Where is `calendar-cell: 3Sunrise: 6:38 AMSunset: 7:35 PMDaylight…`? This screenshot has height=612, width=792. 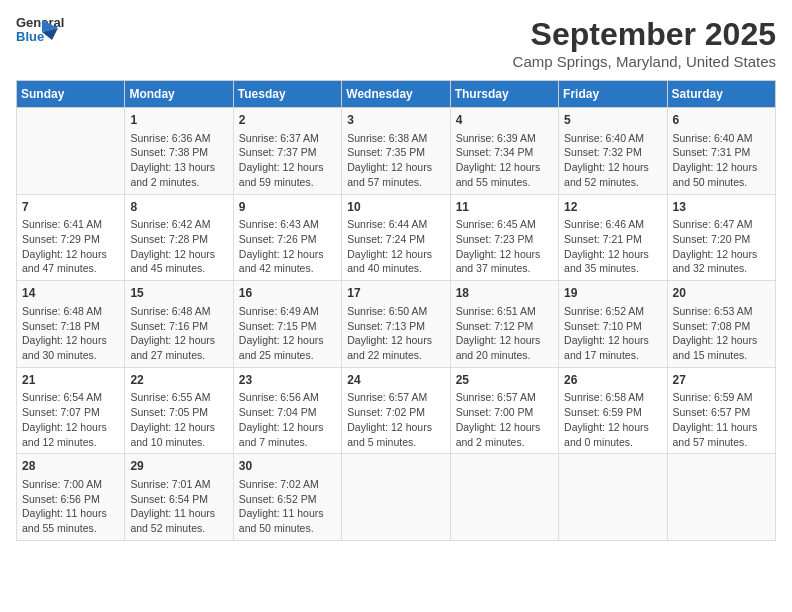 calendar-cell: 3Sunrise: 6:38 AMSunset: 7:35 PMDaylight… is located at coordinates (396, 152).